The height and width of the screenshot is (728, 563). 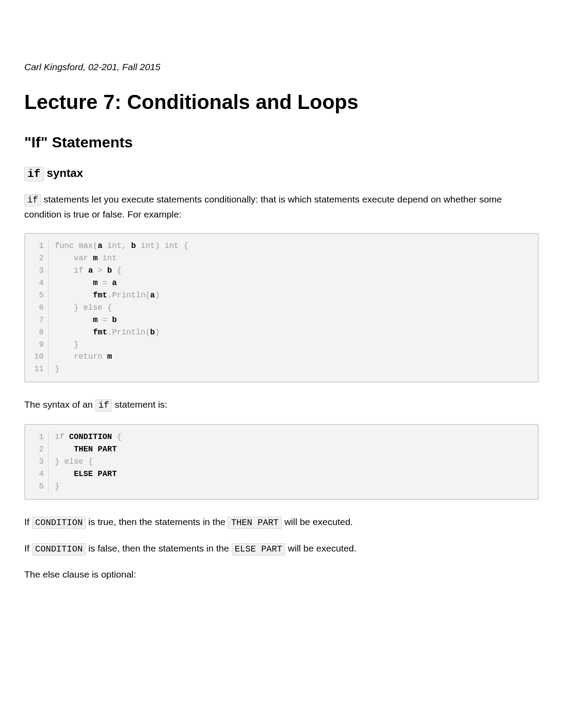 What do you see at coordinates (40, 333) in the screenshot?
I see `line-number: 8` at bounding box center [40, 333].